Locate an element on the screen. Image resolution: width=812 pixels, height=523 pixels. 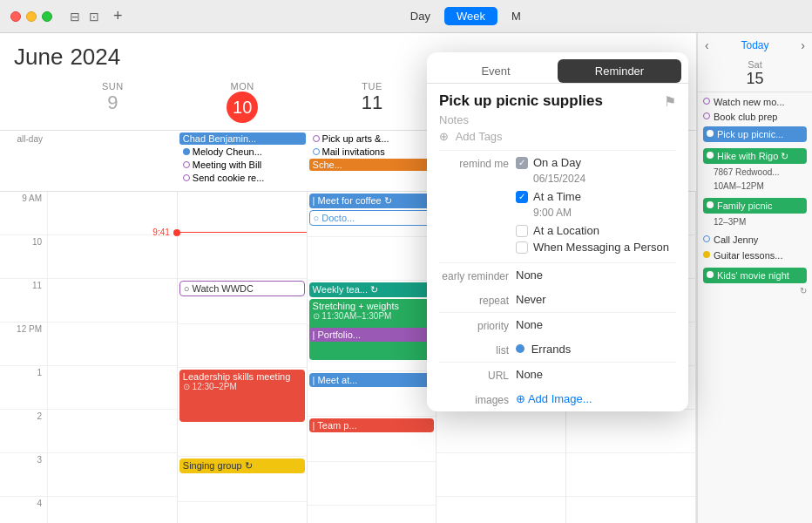
popup-early-reminder-row: early reminder None is located at coordinates (558, 275).